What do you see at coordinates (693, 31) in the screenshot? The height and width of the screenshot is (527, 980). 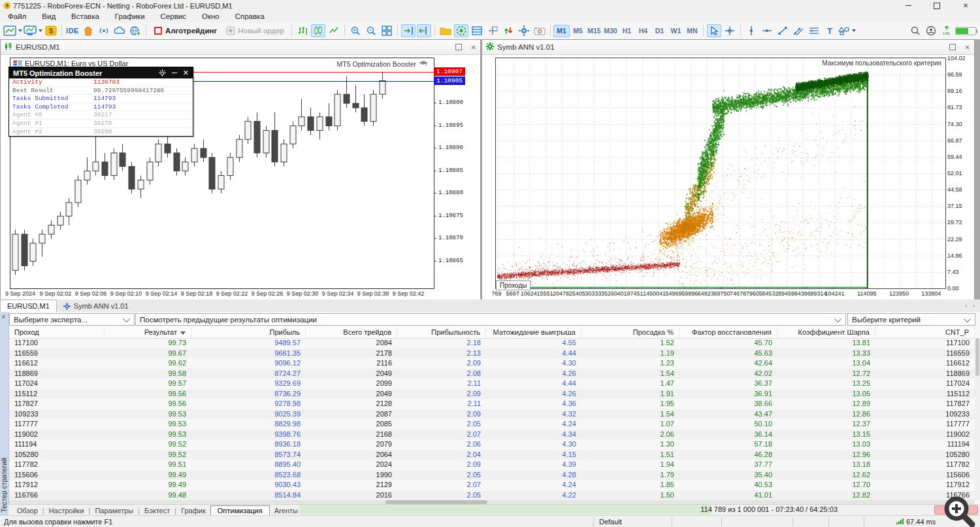 I see `timeframe-mn-button: MN` at bounding box center [693, 31].